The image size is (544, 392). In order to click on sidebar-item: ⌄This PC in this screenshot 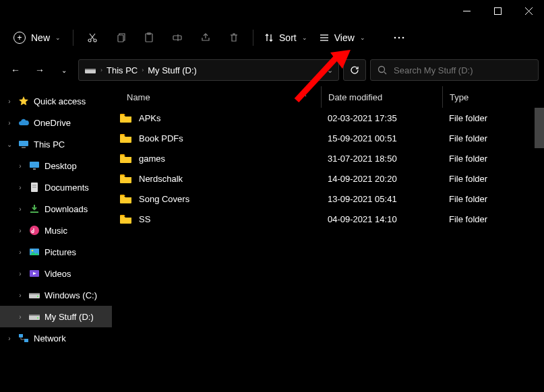, I will do `click(56, 144)`.